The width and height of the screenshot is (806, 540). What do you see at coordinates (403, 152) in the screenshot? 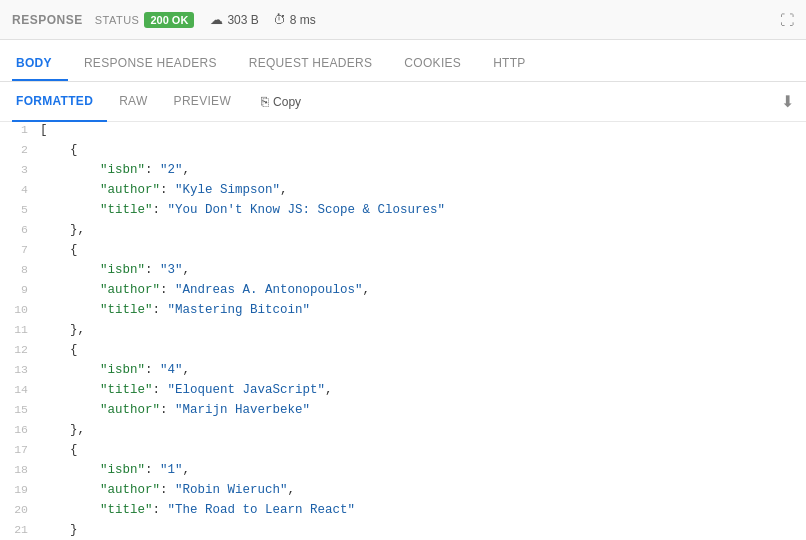
I see `table-row: 2 {` at bounding box center [403, 152].